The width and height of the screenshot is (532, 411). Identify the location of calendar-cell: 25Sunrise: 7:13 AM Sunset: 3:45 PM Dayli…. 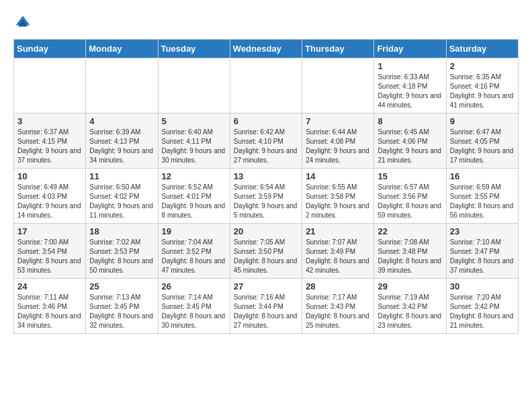
(122, 306).